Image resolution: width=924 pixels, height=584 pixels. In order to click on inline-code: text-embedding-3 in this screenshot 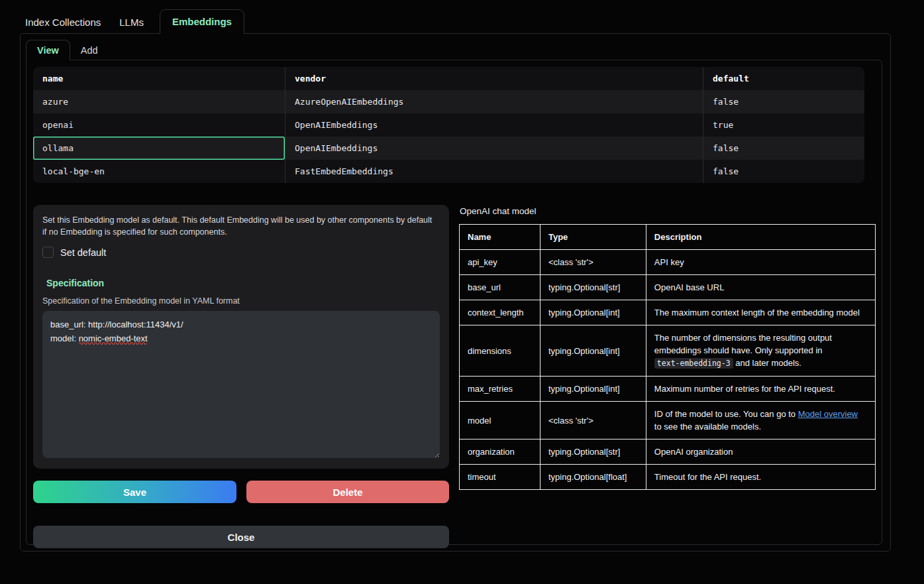, I will do `click(694, 363)`.